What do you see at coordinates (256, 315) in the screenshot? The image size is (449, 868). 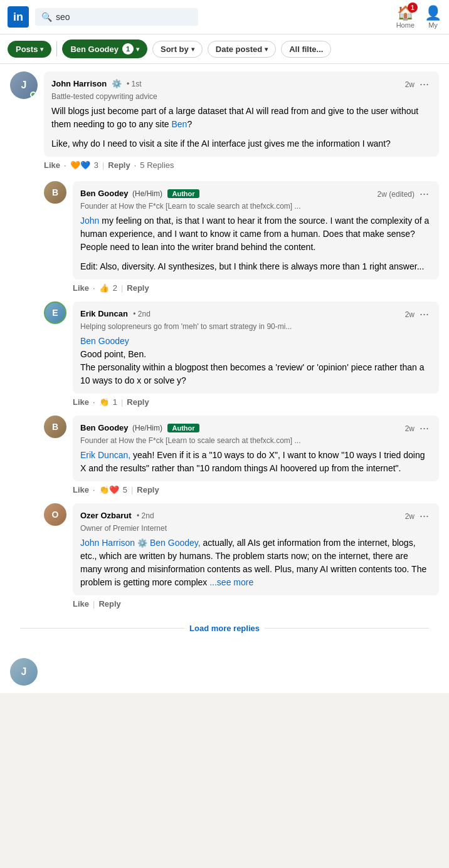 I see `comment-header: Erik Duncan • 2nd 2w ···` at bounding box center [256, 315].